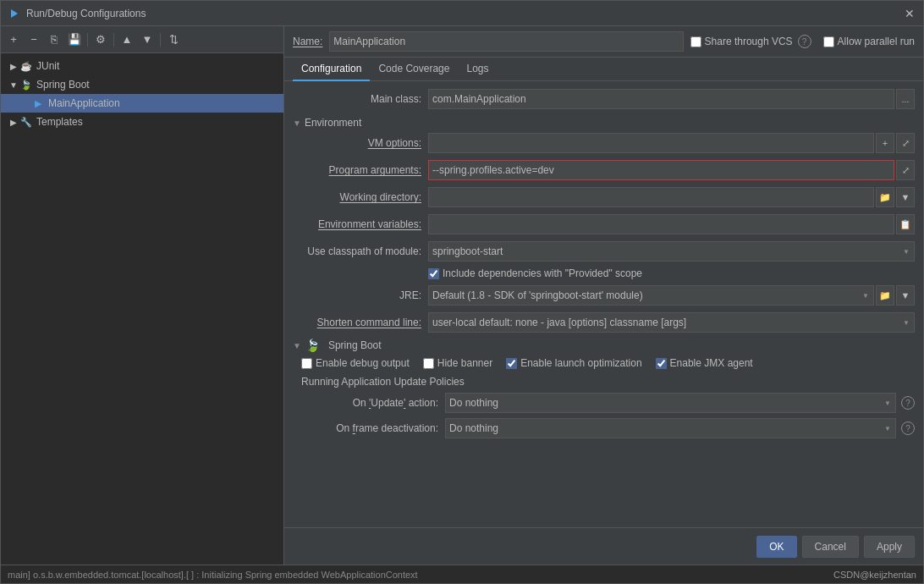  What do you see at coordinates (670, 428) in the screenshot?
I see `on-frame-deactivation-select: Do nothing` at bounding box center [670, 428].